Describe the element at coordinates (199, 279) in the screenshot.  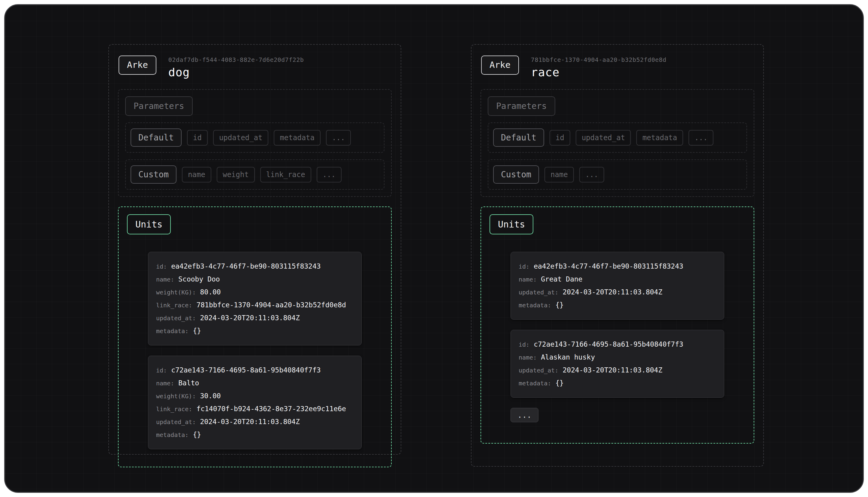
I see `unit-field-value: Scooby Doo` at that location.